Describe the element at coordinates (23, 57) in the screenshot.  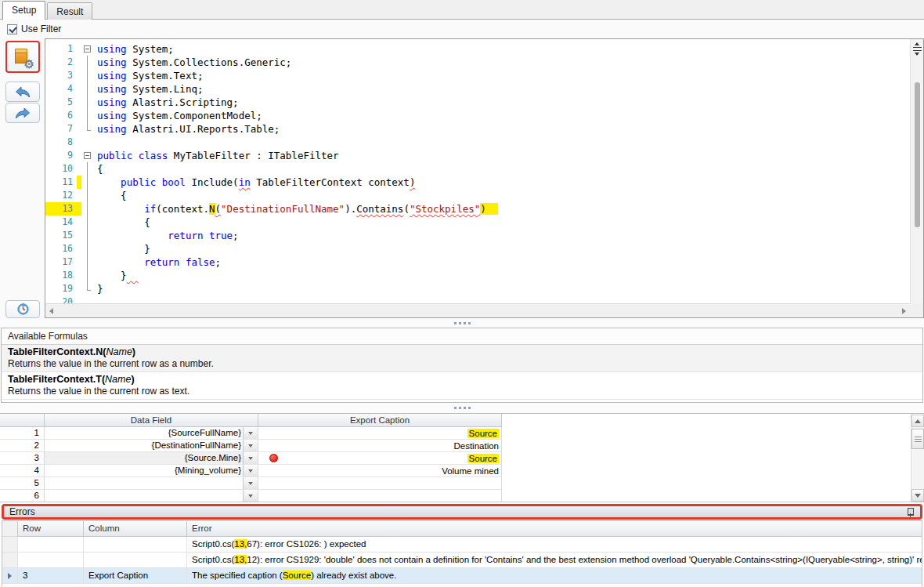
I see `package-gear-icon: ⚙` at that location.